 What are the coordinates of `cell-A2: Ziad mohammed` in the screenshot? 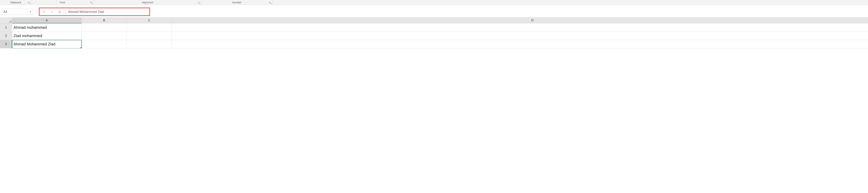 It's located at (47, 36).